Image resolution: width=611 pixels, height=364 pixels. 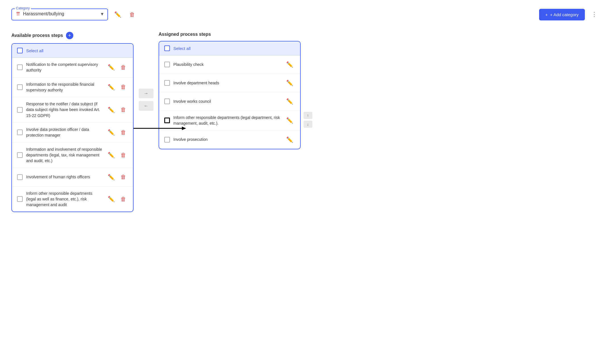 What do you see at coordinates (64, 177) in the screenshot?
I see `item-text: Involvement of human rights officers` at bounding box center [64, 177].